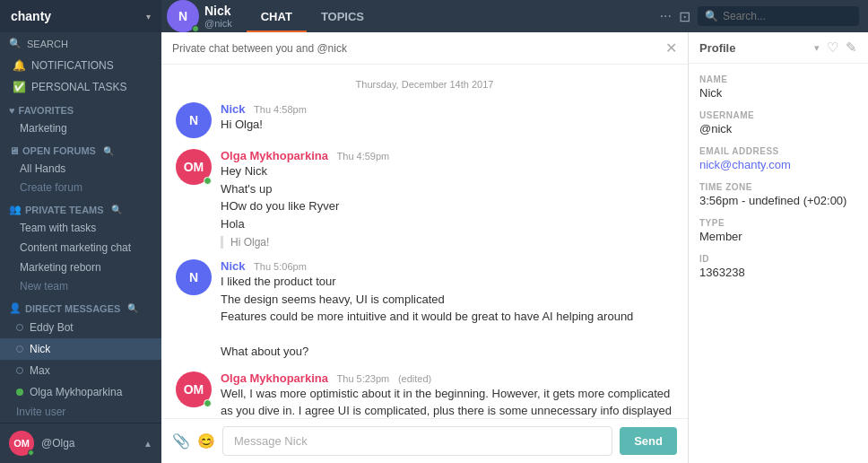 Image resolution: width=868 pixels, height=463 pixels. Describe the element at coordinates (447, 206) in the screenshot. I see `message-text: HOw do you like Ryver` at that location.